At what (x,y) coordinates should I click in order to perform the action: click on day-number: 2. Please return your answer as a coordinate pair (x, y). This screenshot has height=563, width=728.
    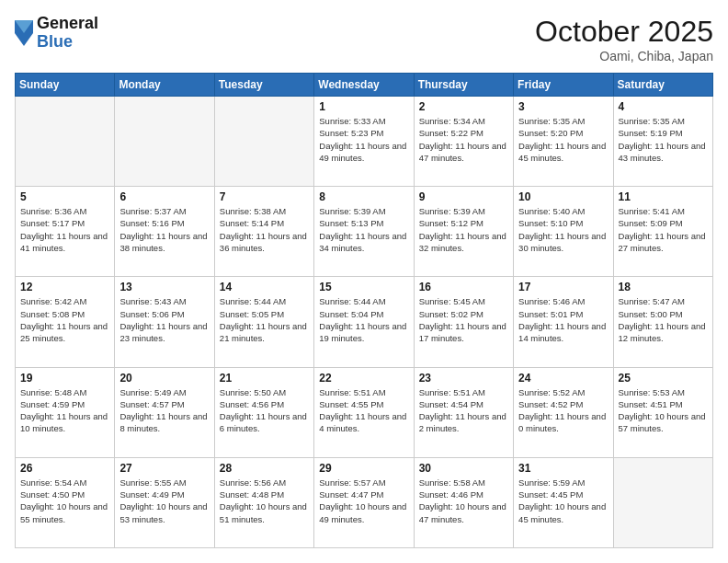
    Looking at the image, I should click on (463, 107).